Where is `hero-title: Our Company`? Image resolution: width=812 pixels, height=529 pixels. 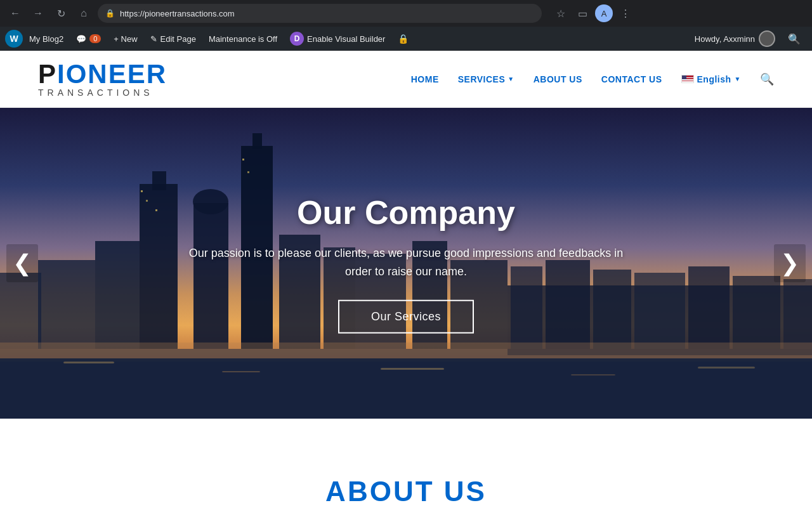
hero-title: Our Company is located at coordinates (406, 212).